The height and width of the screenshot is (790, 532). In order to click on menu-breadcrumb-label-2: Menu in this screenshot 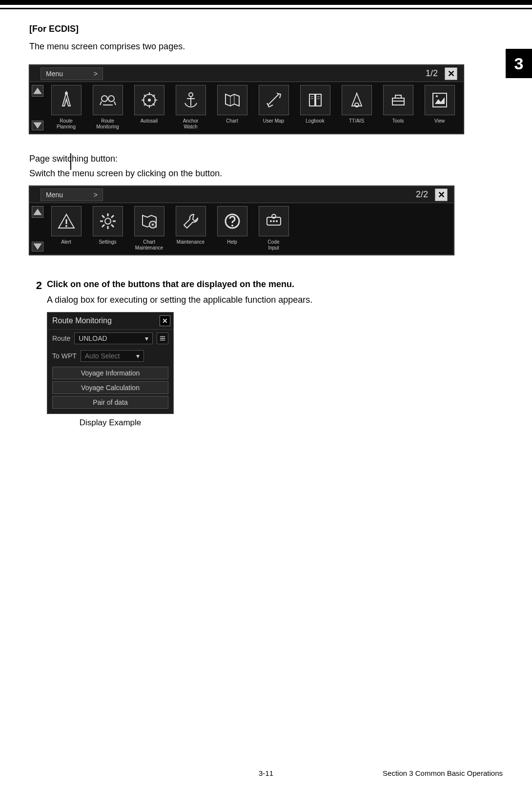, I will do `click(55, 195)`.